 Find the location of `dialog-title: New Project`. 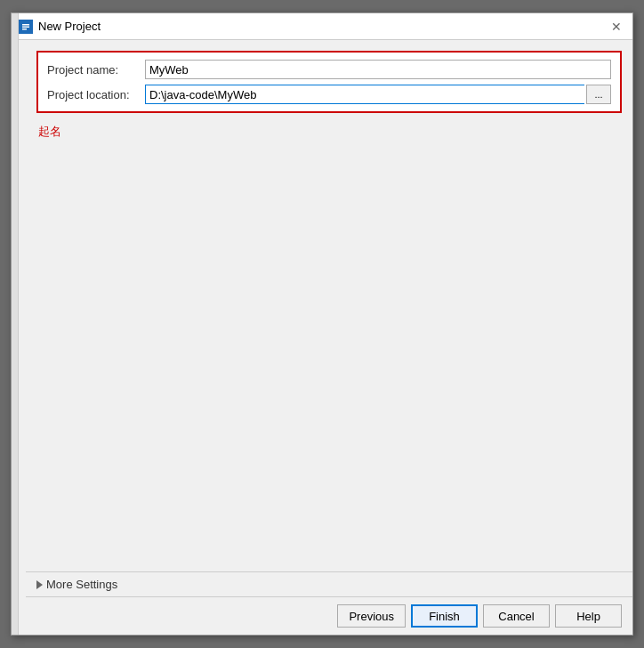

dialog-title: New Project is located at coordinates (69, 27).